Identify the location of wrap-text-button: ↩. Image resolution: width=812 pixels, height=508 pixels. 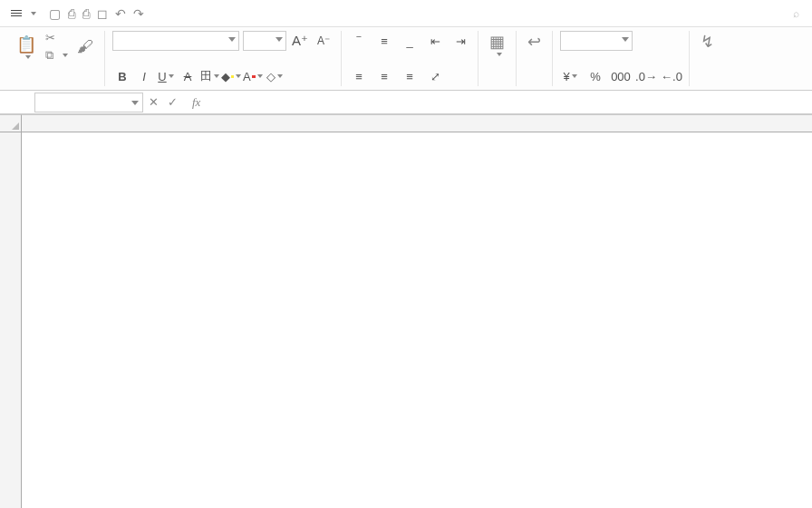
(535, 43).